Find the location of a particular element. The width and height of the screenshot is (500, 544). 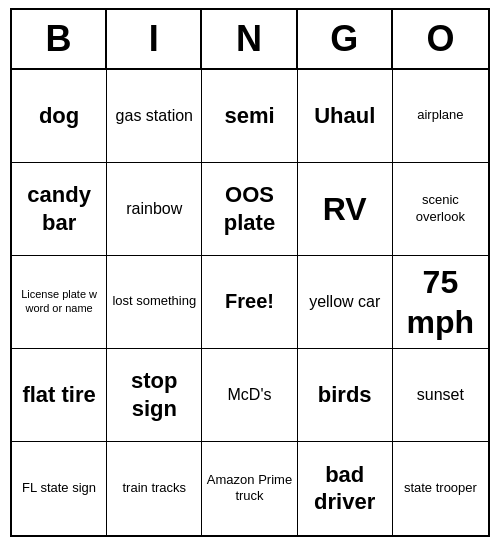

bingo-cell: train tracks is located at coordinates (154, 488).